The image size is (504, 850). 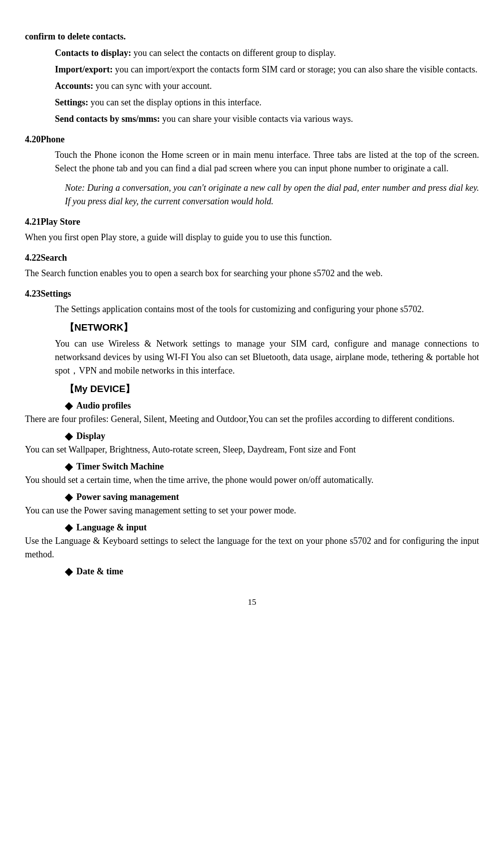 I want to click on section-421-heading: 4.21Play Store, so click(x=252, y=222).